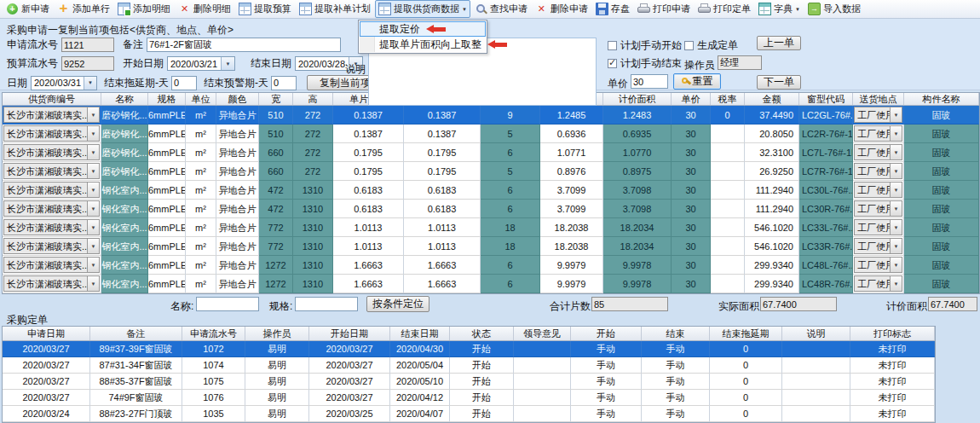  What do you see at coordinates (644, 46) in the screenshot?
I see `checkbox-manual-start: 计划手动开始` at bounding box center [644, 46].